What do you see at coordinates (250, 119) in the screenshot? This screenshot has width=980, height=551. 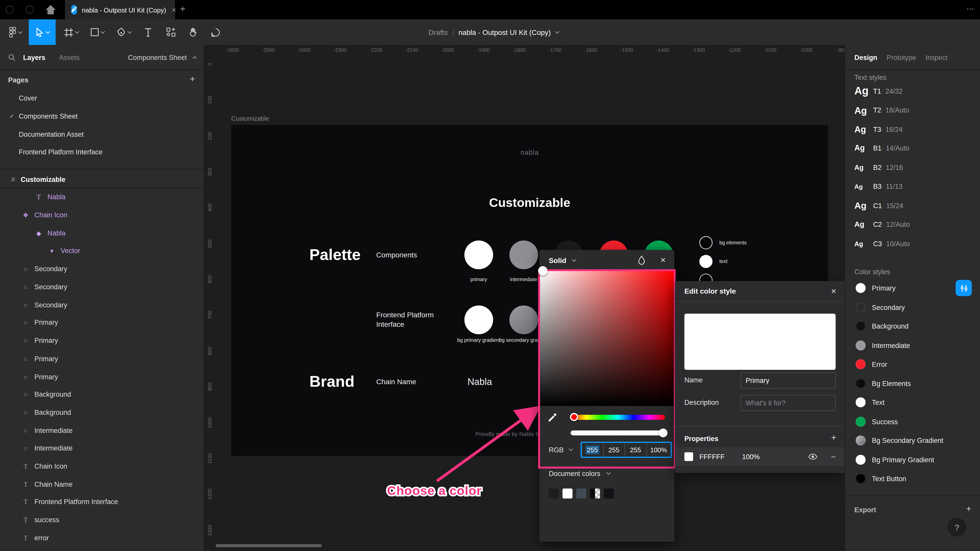 I see `frame-canvas-label: Customizable` at bounding box center [250, 119].